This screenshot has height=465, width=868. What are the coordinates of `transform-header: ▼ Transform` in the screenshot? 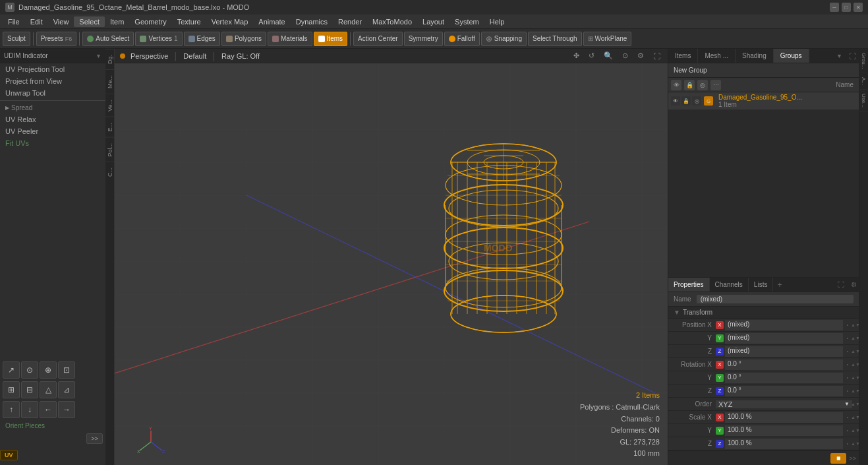 It's located at (763, 313).